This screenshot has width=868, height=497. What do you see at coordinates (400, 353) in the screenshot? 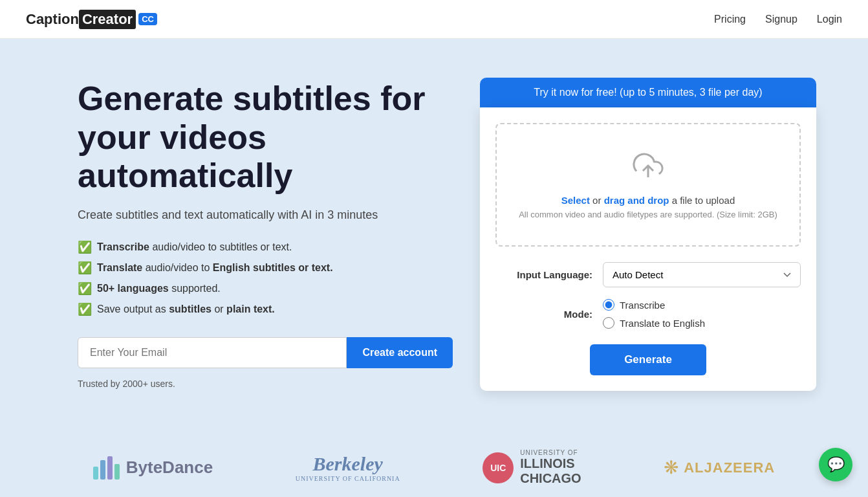
I see `create-account-button: Create account` at bounding box center [400, 353].